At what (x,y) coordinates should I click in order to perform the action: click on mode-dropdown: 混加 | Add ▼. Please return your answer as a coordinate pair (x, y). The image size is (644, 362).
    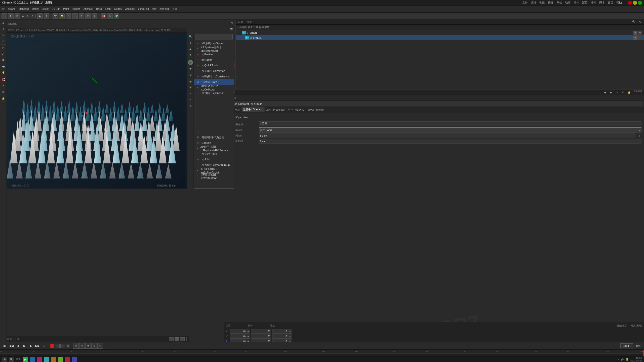
    Looking at the image, I should click on (450, 130).